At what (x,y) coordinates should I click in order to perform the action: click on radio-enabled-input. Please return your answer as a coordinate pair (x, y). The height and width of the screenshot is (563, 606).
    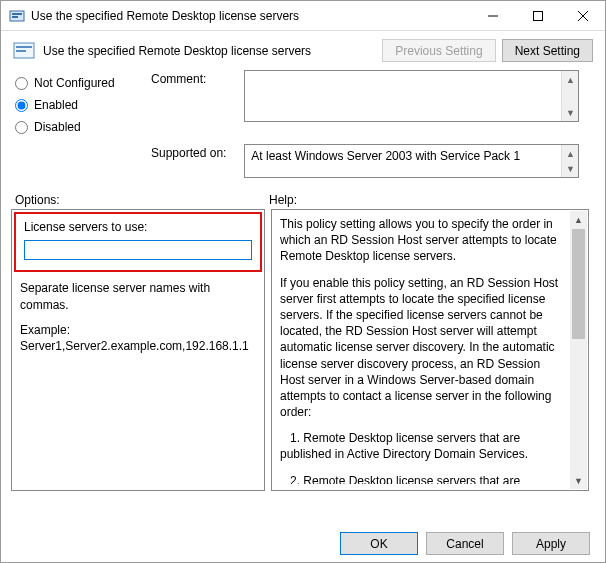
    Looking at the image, I should click on (22, 106).